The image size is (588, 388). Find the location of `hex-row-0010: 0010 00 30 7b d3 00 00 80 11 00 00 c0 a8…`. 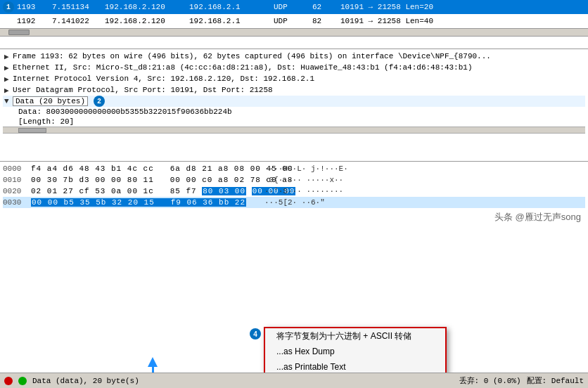

hex-row-0010: 0010 00 30 7b d3 00 00 80 11 00 00 c0 a8… is located at coordinates (294, 180).